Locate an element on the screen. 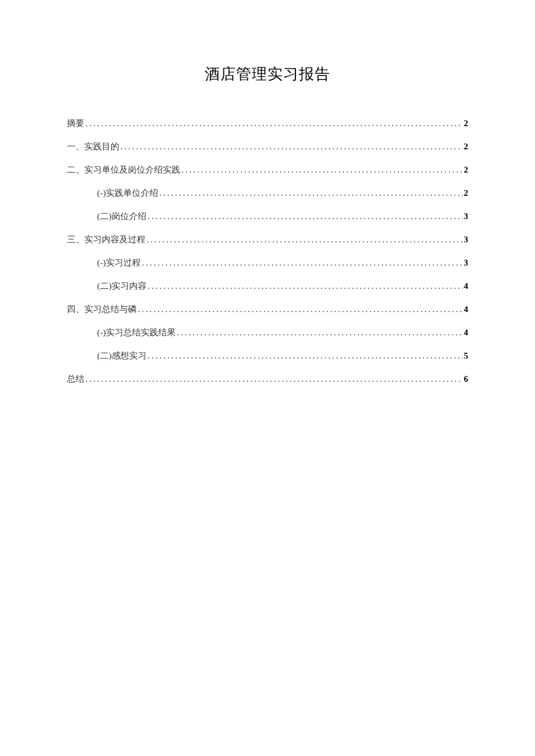 Image resolution: width=535 pixels, height=756 pixels. toc-label: 摘要 is located at coordinates (76, 123).